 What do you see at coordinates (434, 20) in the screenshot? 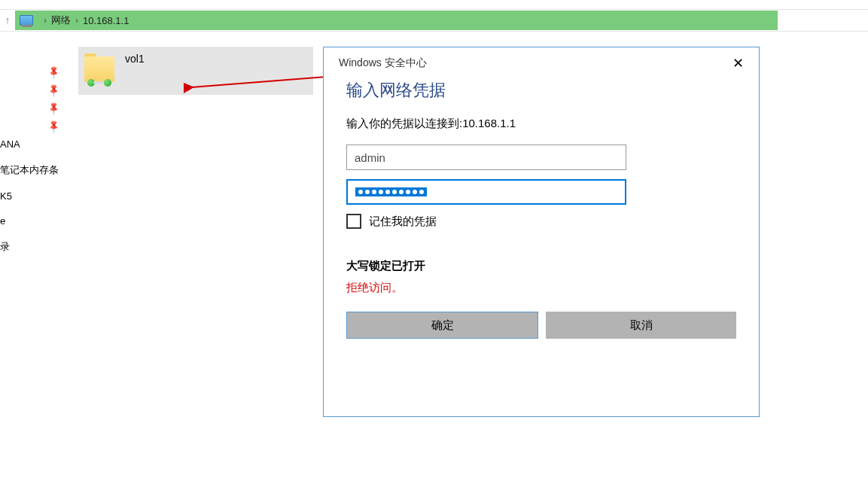
I see `address-bar-row: ↑ › 网络 › 10.168.1.1` at bounding box center [434, 20].